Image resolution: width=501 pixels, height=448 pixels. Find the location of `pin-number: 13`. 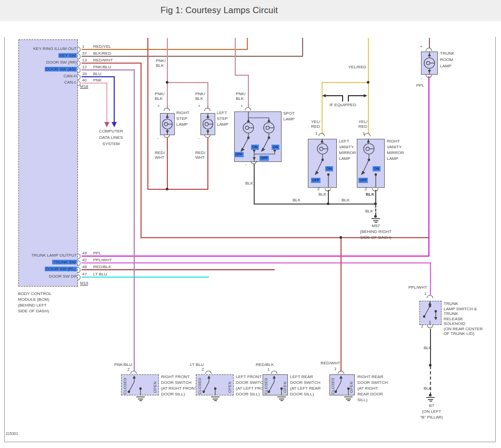

pin-number: 13 is located at coordinates (84, 60).